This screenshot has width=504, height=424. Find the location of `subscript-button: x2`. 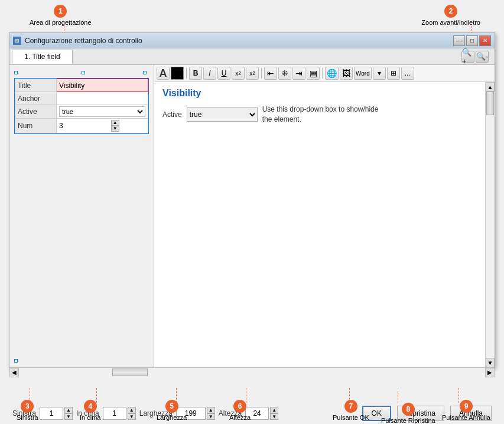

subscript-button: x2 is located at coordinates (238, 73).